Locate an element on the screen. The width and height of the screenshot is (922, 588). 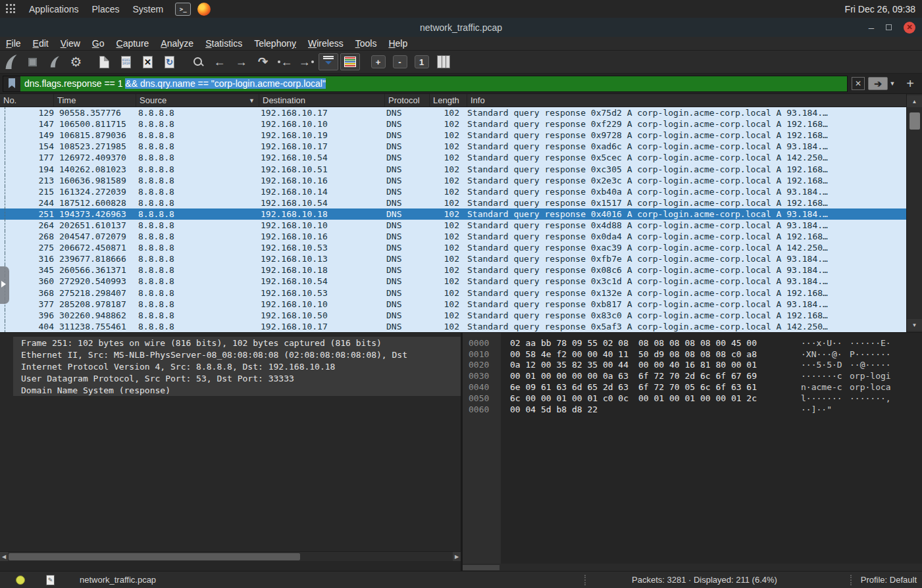
panel-clock: Fri Dec 26, 09:38 is located at coordinates (881, 9).